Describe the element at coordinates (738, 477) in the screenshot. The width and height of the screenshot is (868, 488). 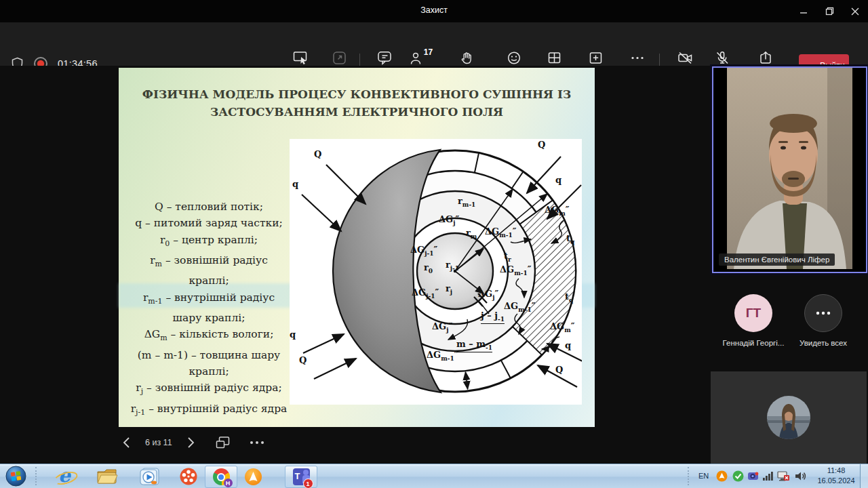
I see `status-ok-tray-icon` at that location.